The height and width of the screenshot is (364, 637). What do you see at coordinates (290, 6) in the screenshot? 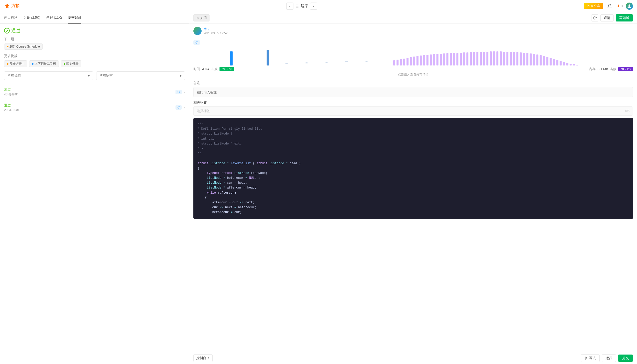
I see `nav-back-button: ‹` at bounding box center [290, 6].